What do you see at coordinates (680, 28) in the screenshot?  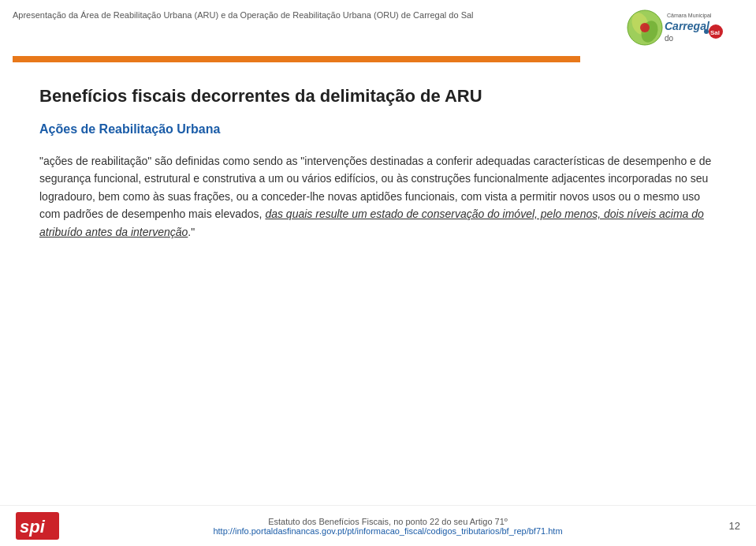 I see `carregal-logo: Câmara Municipal Carregal Sal do` at bounding box center [680, 28].